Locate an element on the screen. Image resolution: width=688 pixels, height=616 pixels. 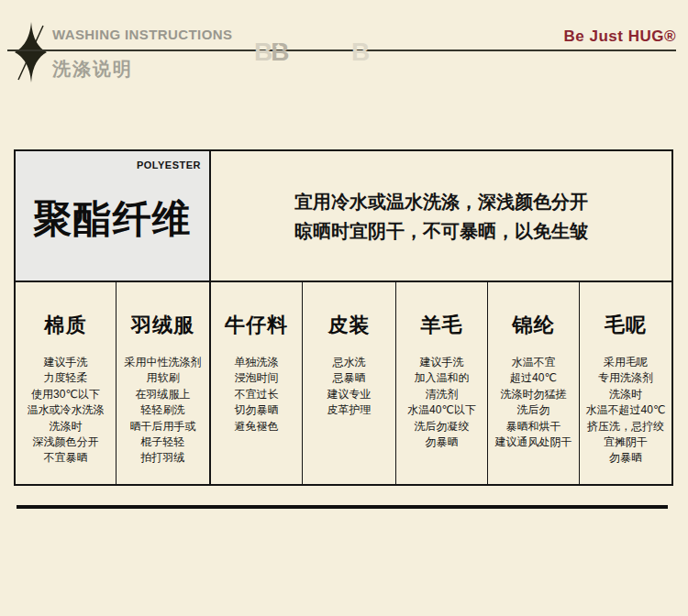
polyester-cell: POLYESTER 聚酯纤维 is located at coordinates (114, 216).